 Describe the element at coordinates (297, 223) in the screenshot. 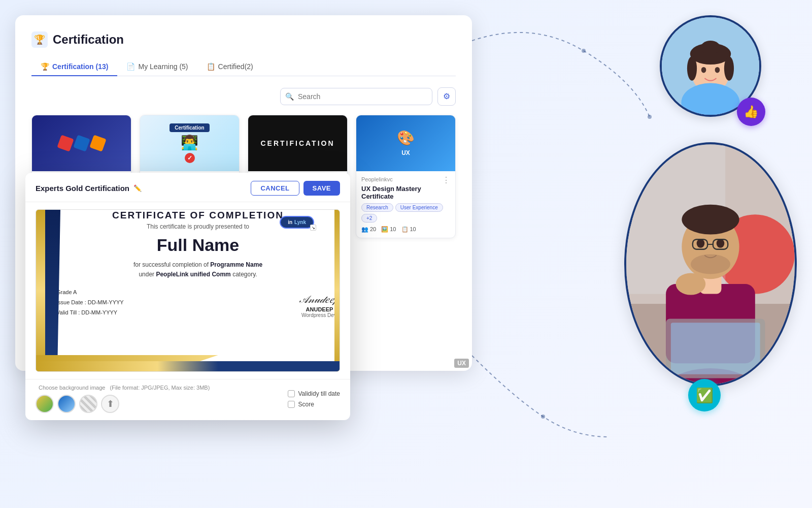

I see `inlynk-badge: inLynk` at that location.